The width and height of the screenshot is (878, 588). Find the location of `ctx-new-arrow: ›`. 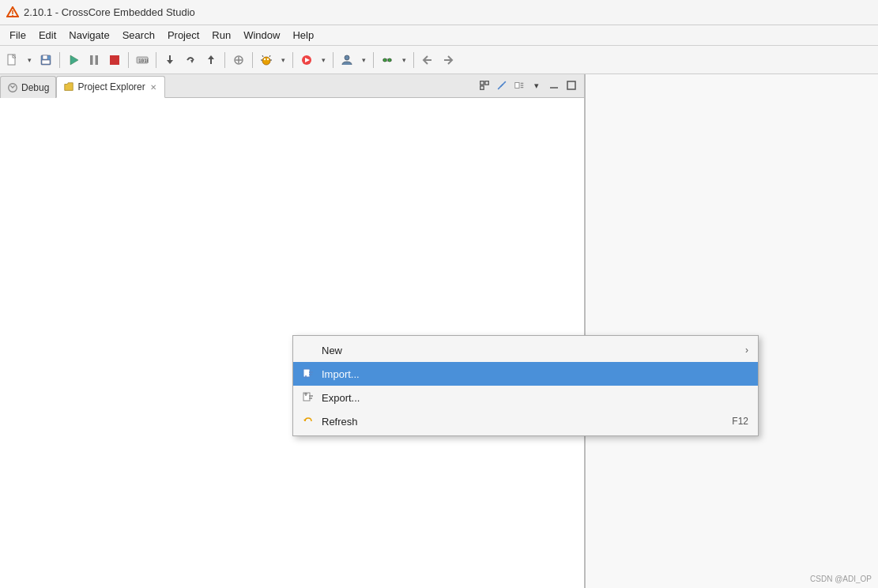

ctx-new-arrow: › is located at coordinates (747, 350).